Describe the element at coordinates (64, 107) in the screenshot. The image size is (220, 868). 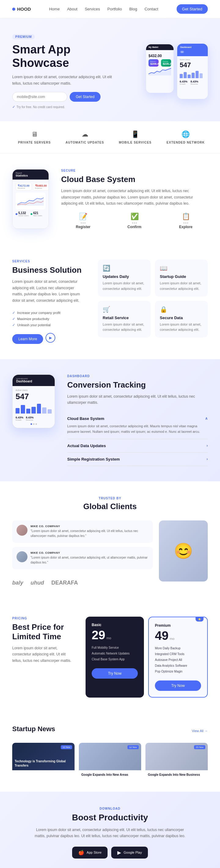
I see `hero-note: ✓ Try for free. No credit card required.` at that location.